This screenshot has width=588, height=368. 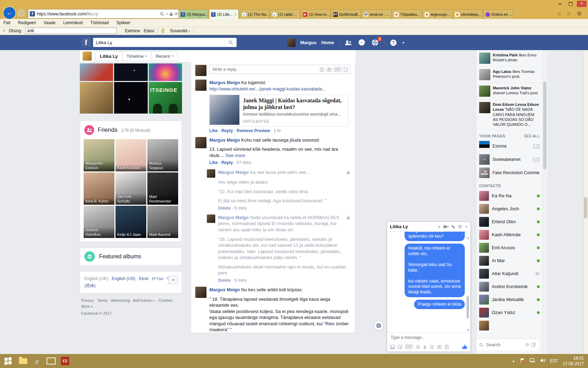 What do you see at coordinates (230, 42) in the screenshot?
I see `search-button` at bounding box center [230, 42].